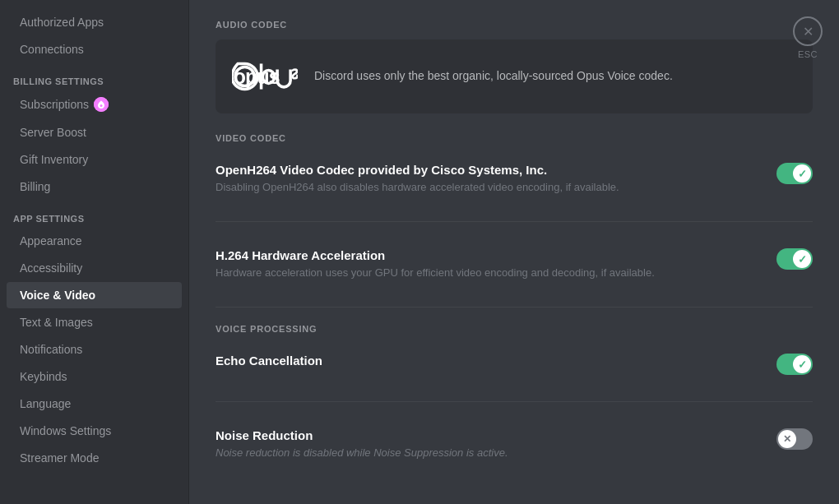  What do you see at coordinates (101, 104) in the screenshot?
I see `subscriptions-badge` at bounding box center [101, 104].